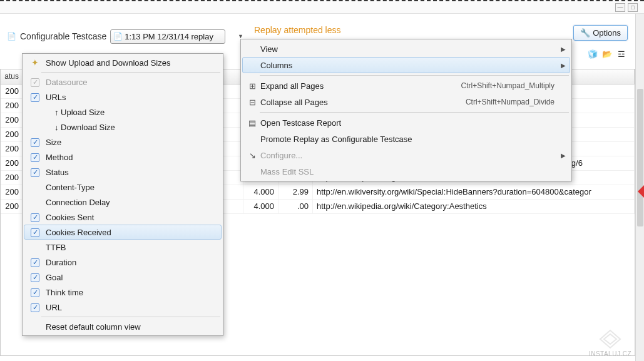 Image resolution: width=644 pixels, height=361 pixels. What do you see at coordinates (123, 112) in the screenshot?
I see `column-toggle--upload-size: ↑ Upload Size` at bounding box center [123, 112].